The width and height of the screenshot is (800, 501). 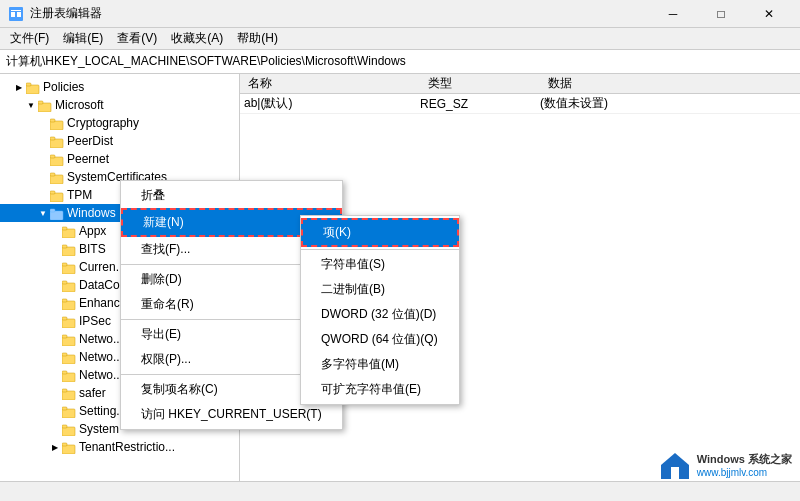 I want to click on tree-item: ▶ Policies, so click(x=120, y=87).